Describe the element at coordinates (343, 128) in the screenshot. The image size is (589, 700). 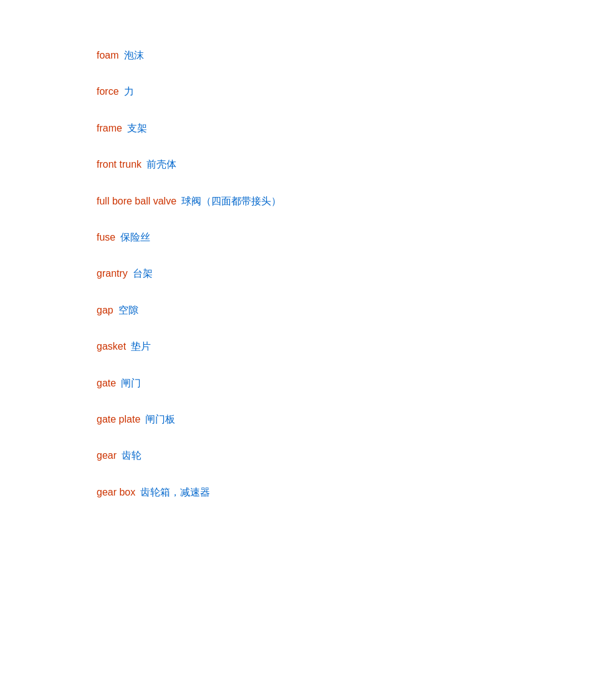
I see `glossary-item: frame支架` at that location.